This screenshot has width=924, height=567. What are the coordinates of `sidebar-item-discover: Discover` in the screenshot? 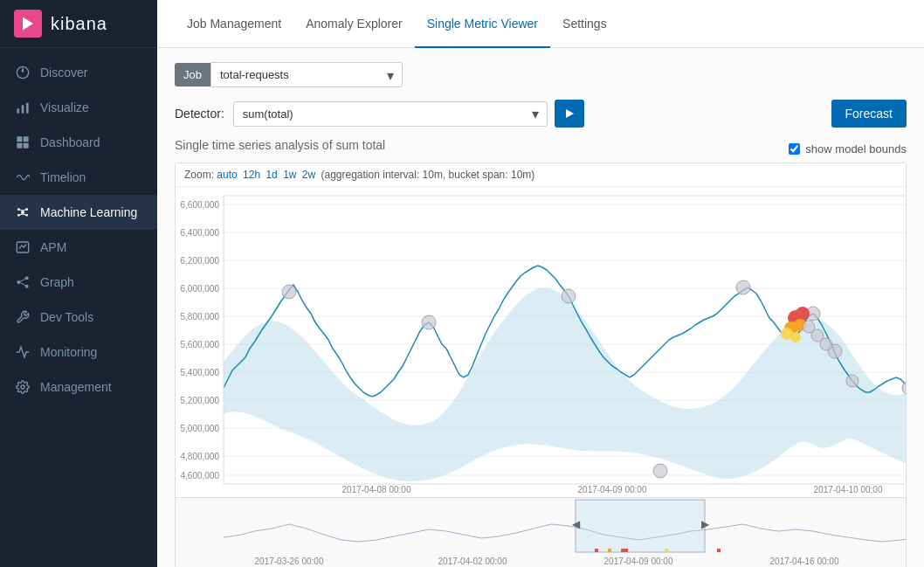 It's located at (79, 73).